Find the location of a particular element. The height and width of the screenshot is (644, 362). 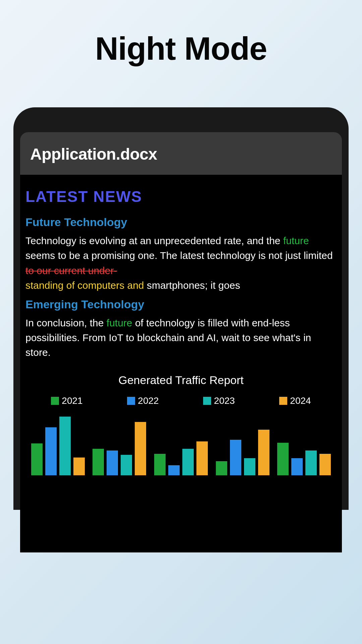

highlight-yellow: standing of computers and is located at coordinates (85, 285).